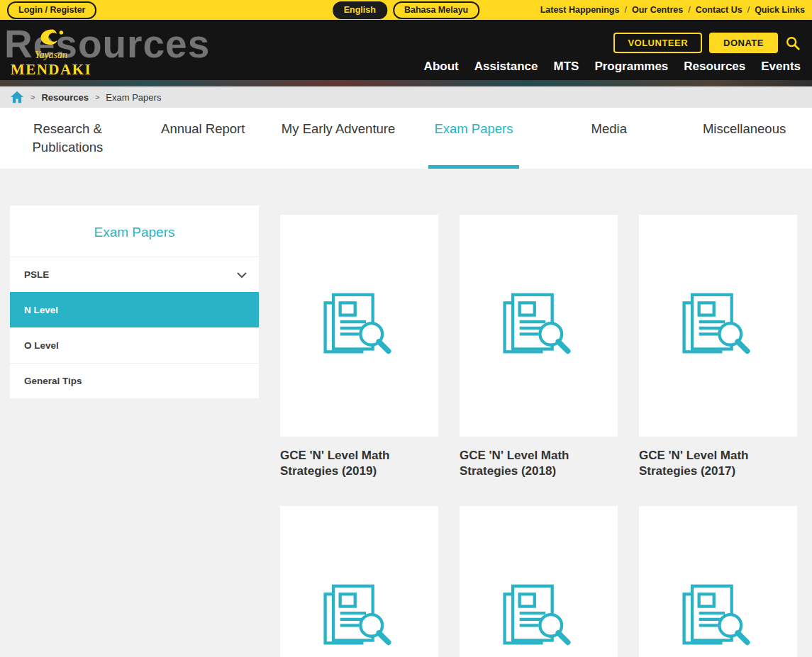 The width and height of the screenshot is (812, 657). I want to click on lang-malay-button: Bahasa Melayu, so click(436, 10).